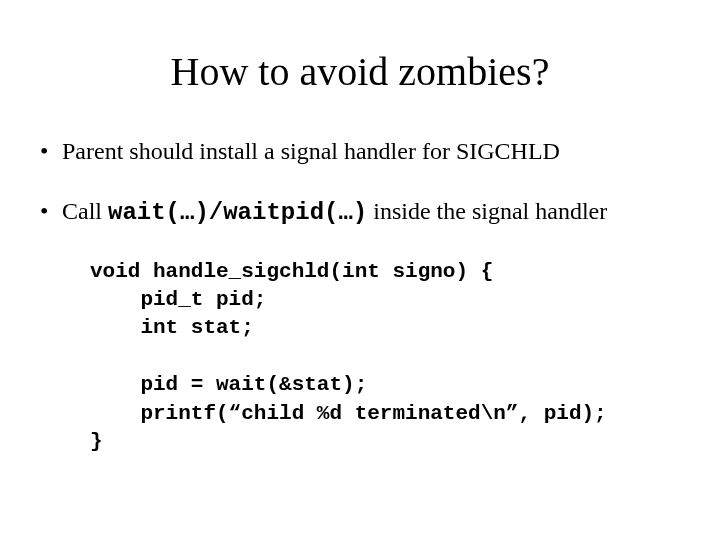 The height and width of the screenshot is (540, 720). I want to click on bullet-2: Call wait(…)/waitpid(…) inside the signa…, so click(360, 212).